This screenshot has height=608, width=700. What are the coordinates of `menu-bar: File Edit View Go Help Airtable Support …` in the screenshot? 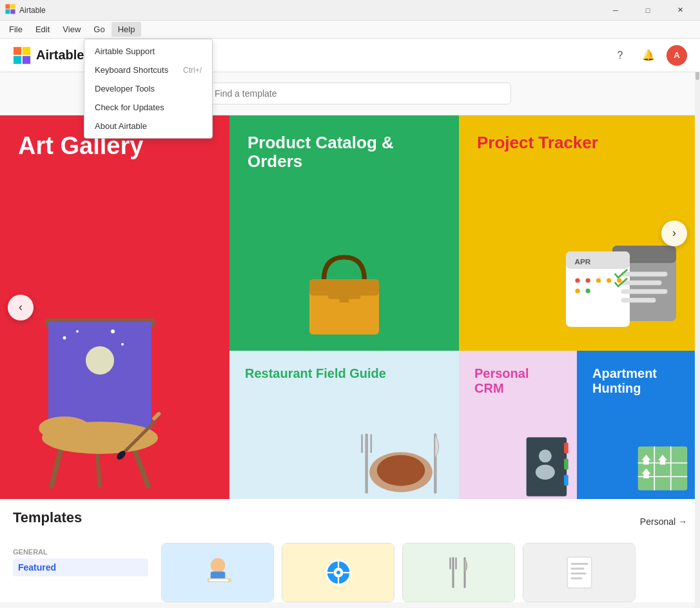 It's located at (350, 30).